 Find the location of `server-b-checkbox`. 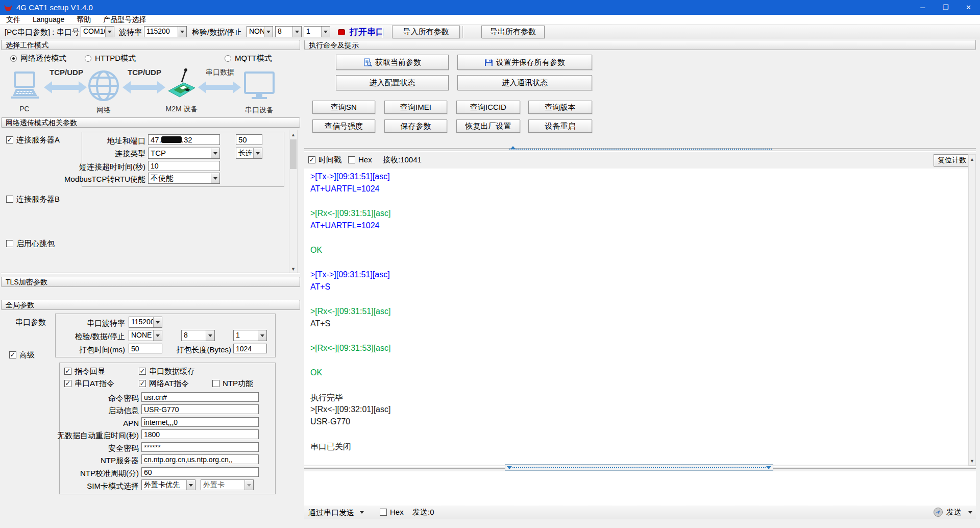

server-b-checkbox is located at coordinates (10, 199).